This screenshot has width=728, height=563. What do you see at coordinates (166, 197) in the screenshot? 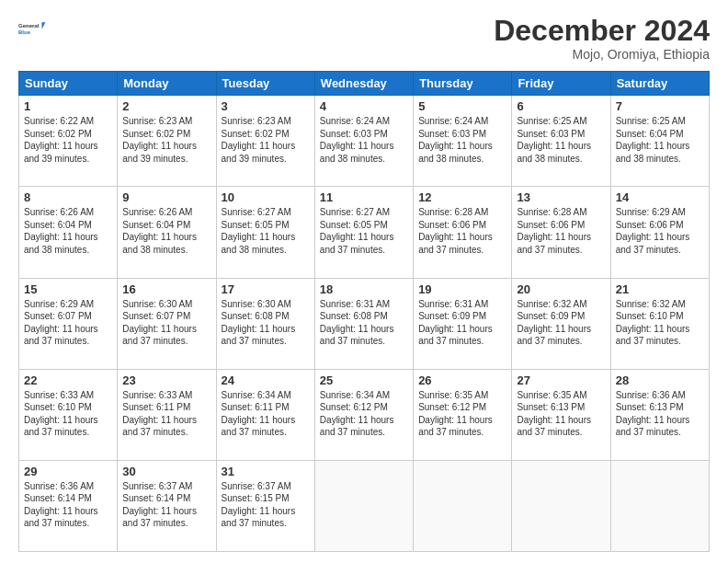
I see `day-number: 9` at bounding box center [166, 197].